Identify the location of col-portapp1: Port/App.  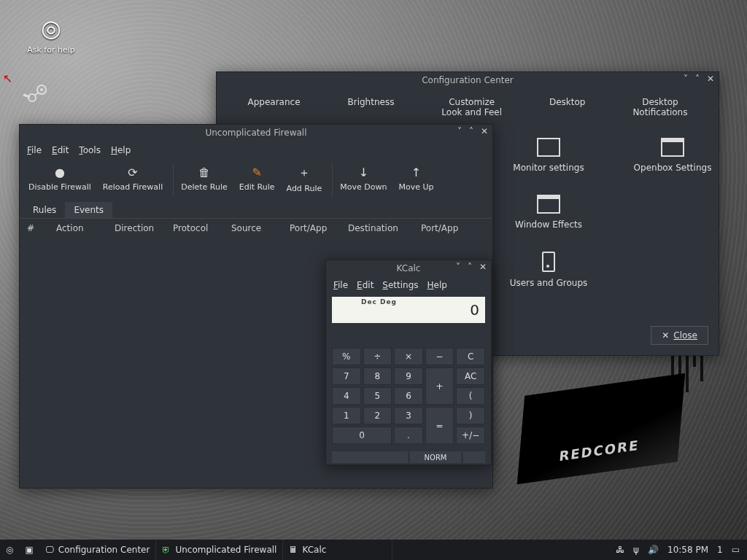
(314, 228).